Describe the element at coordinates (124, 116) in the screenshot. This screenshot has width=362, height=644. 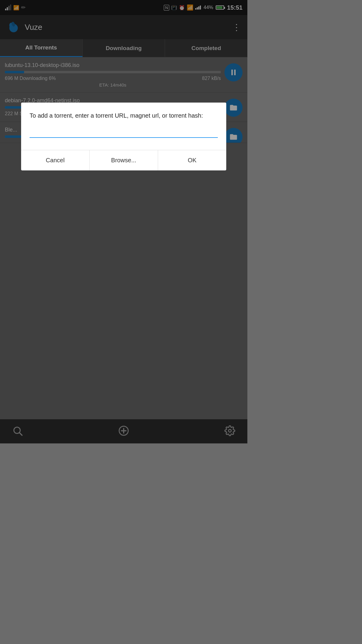
I see `dialog-message: To add a torrent, enter a torrent URL, m…` at that location.